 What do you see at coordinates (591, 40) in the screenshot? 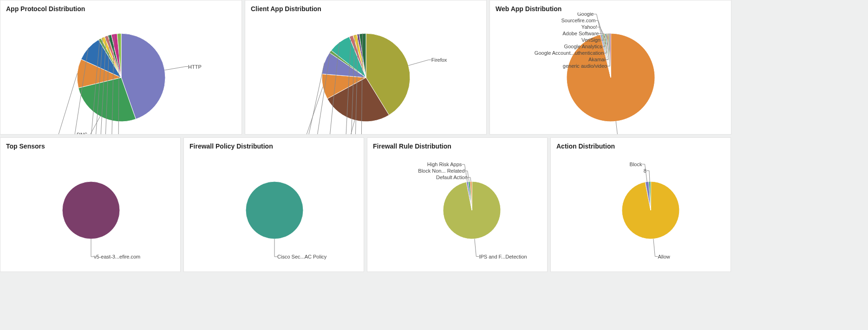
I see `slice-label: VeriSign` at bounding box center [591, 40].